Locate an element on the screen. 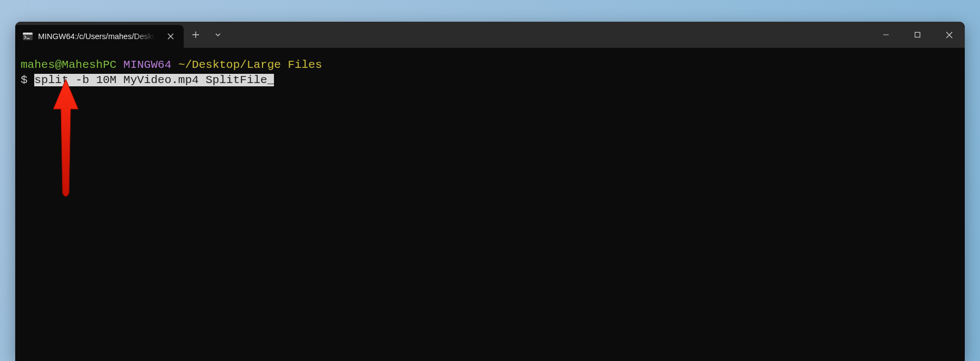  terminal-icon is located at coordinates (28, 36).